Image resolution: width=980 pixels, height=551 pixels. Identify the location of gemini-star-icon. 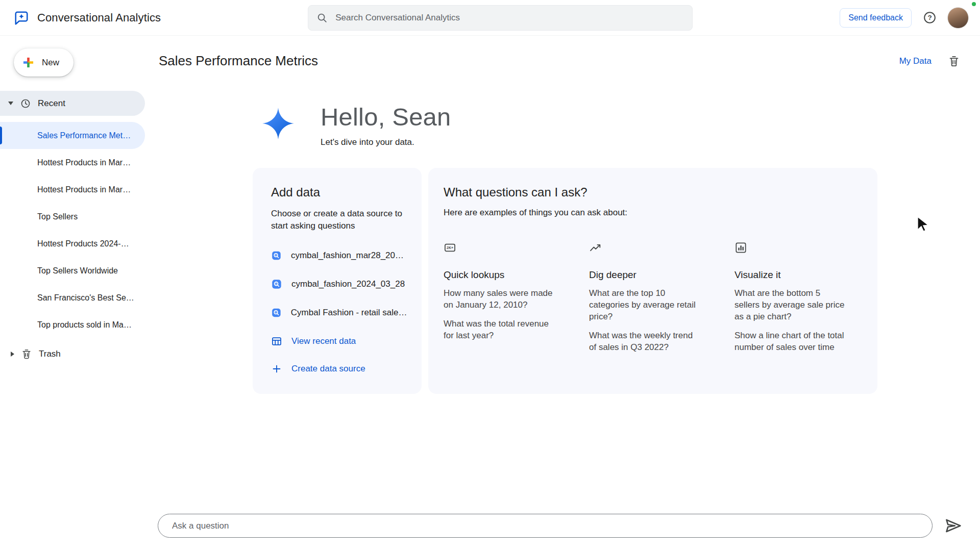
(278, 127).